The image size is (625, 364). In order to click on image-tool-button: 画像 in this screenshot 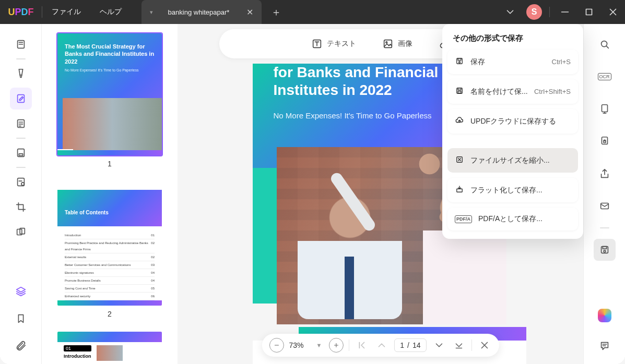, I will do `click(397, 44)`.